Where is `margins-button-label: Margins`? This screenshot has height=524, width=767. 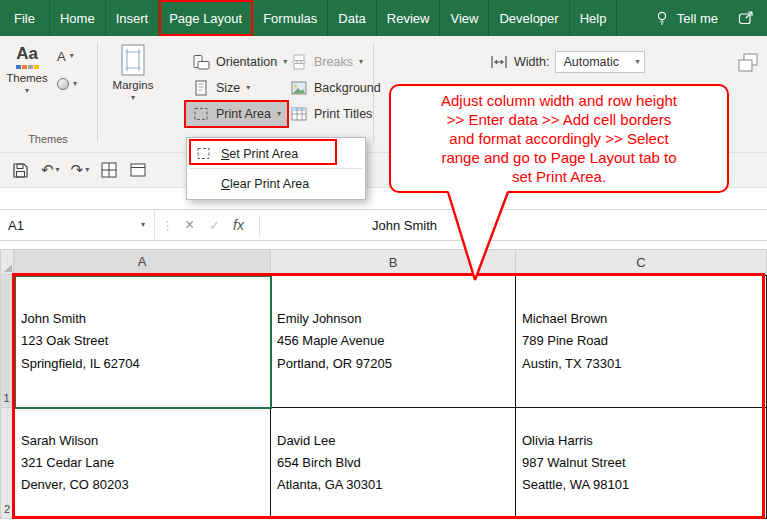
margins-button-label: Margins is located at coordinates (134, 85).